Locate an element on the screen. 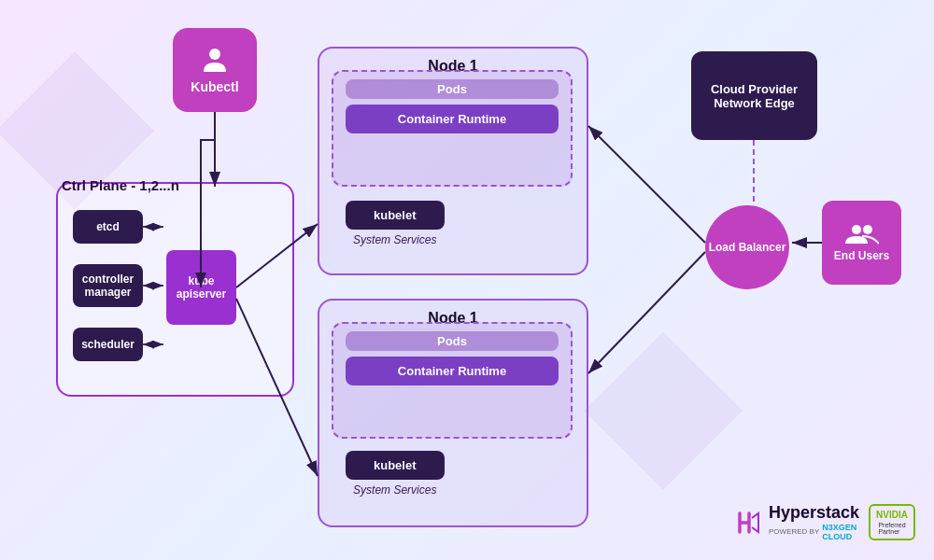 This screenshot has height=560, width=934. scheduler-box: scheduler is located at coordinates (108, 344).